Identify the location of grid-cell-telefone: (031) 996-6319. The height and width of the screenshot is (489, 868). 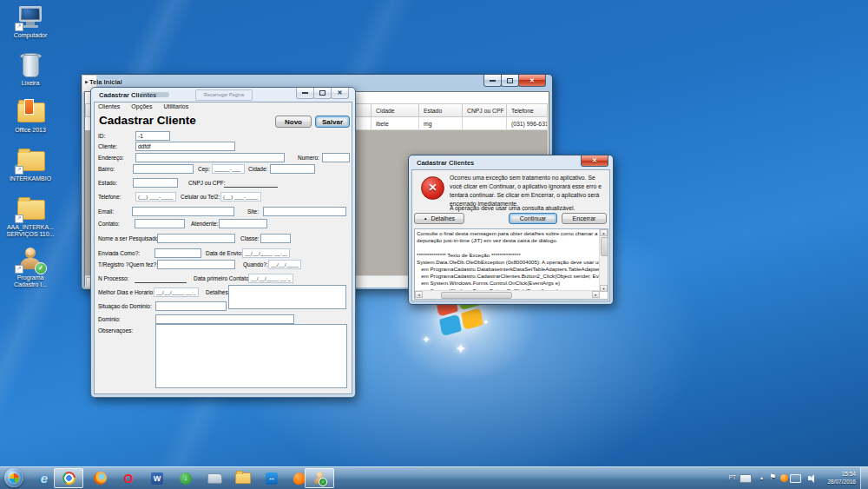
(528, 123).